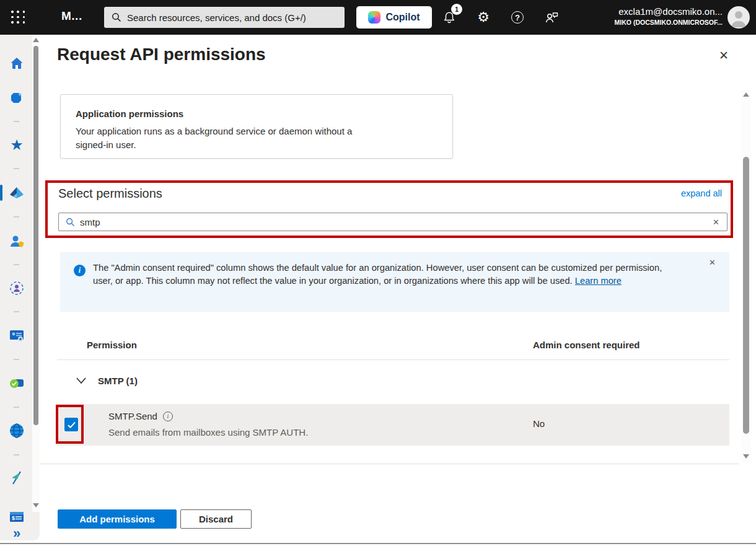 This screenshot has width=756, height=546. What do you see at coordinates (168, 416) in the screenshot?
I see `permission-info-icon: i` at bounding box center [168, 416].